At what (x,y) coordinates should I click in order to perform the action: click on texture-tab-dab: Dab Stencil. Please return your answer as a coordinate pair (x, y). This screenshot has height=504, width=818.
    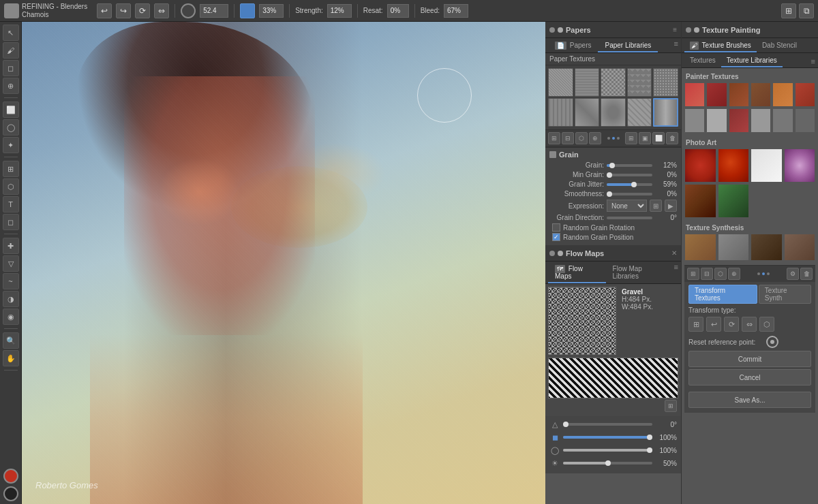
    Looking at the image, I should click on (780, 46).